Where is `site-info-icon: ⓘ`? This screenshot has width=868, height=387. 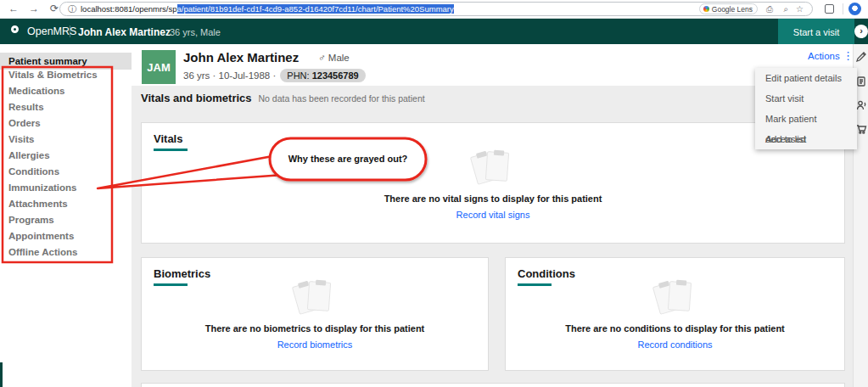
site-info-icon: ⓘ is located at coordinates (72, 9).